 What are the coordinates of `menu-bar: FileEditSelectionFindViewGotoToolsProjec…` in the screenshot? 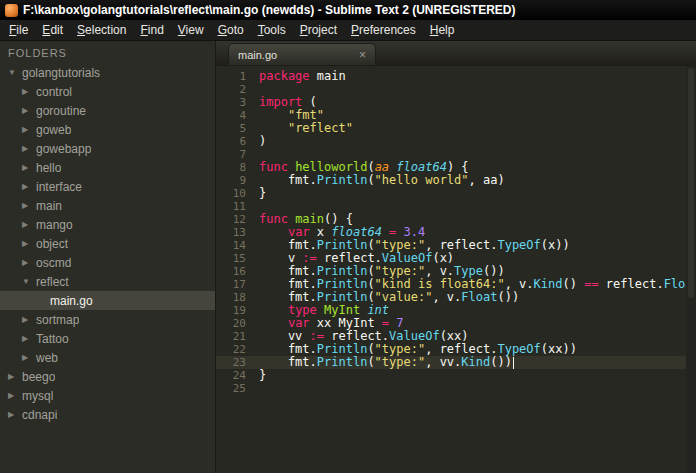 It's located at (348, 30).